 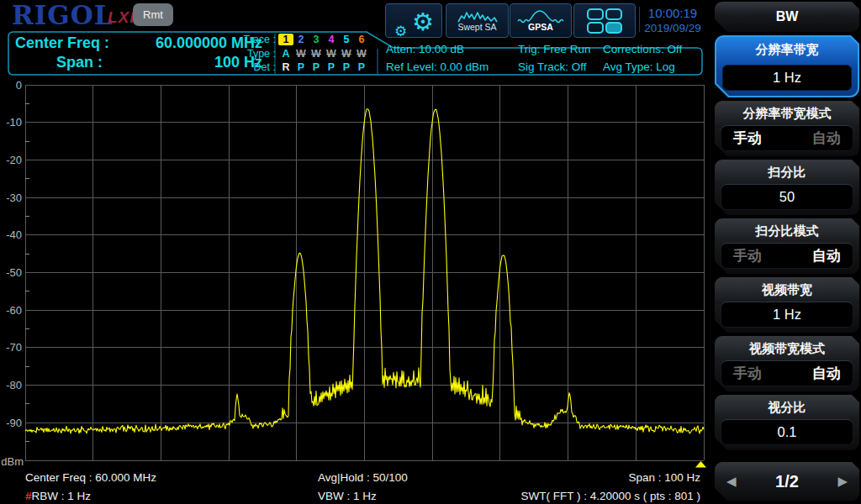 I want to click on trace-1-det: R, so click(x=286, y=67).